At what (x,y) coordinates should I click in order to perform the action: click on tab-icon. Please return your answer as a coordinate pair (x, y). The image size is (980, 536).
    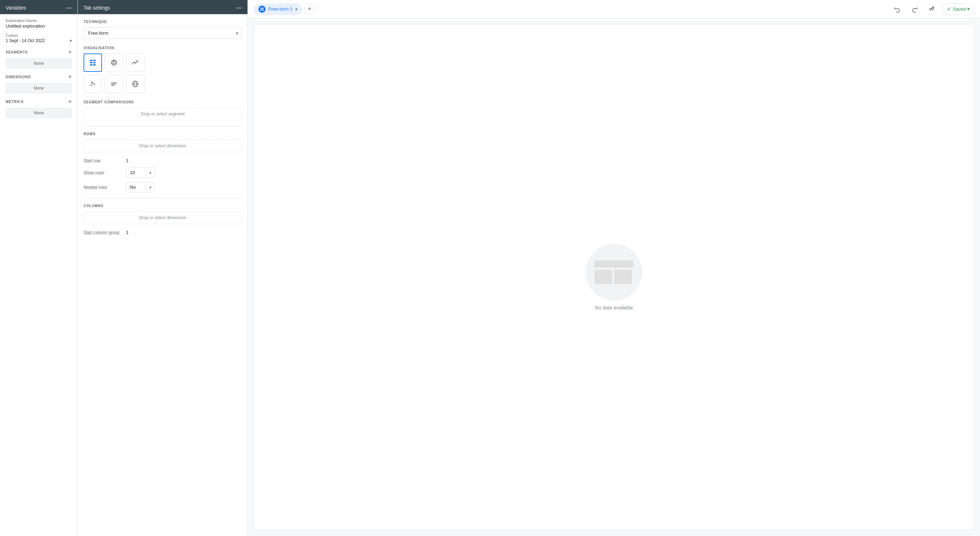
    Looking at the image, I should click on (262, 9).